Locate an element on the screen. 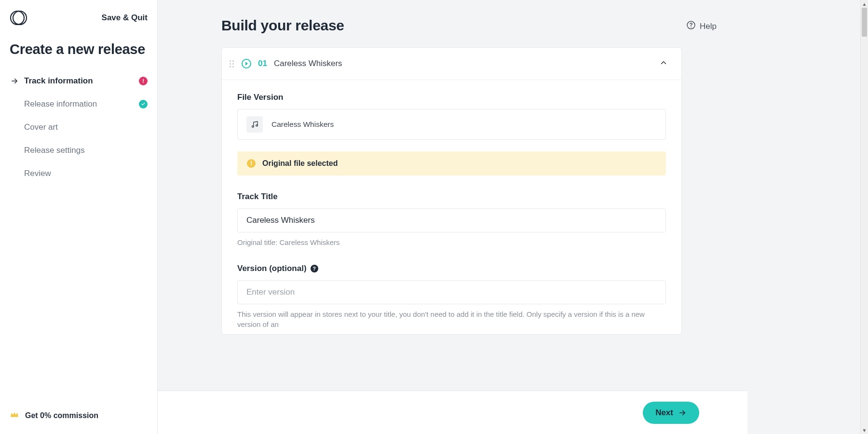 This screenshot has width=868, height=434. file-version-label: File Version is located at coordinates (451, 97).